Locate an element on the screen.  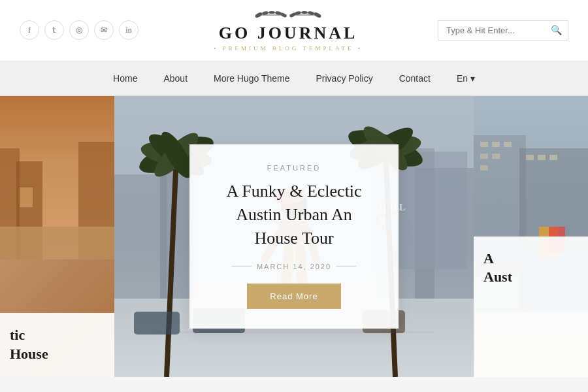
nav-item-privacy: Privacy Policy is located at coordinates (345, 78).